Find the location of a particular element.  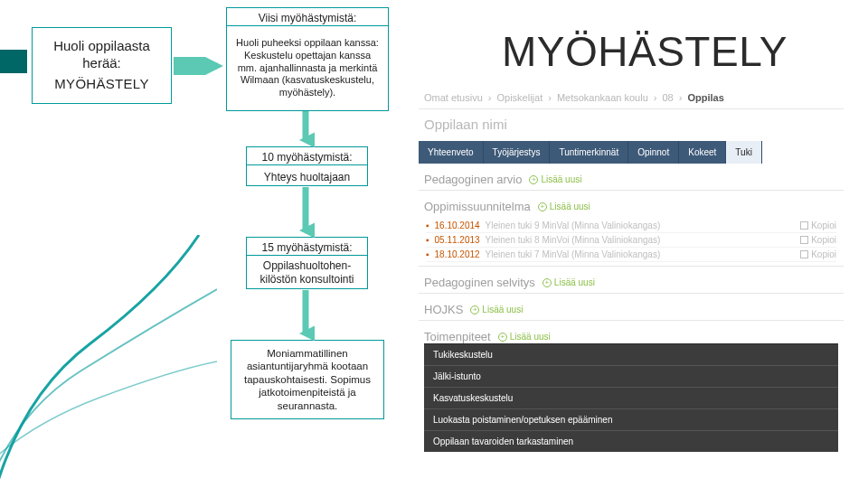

section-title: HOJKS is located at coordinates (443, 309).